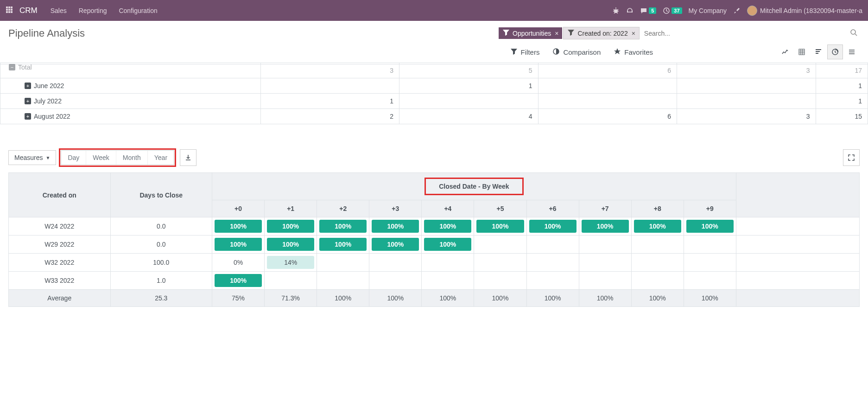 The width and height of the screenshot is (868, 414). What do you see at coordinates (32, 158) in the screenshot?
I see `measures-button: Measures ▼` at bounding box center [32, 158].